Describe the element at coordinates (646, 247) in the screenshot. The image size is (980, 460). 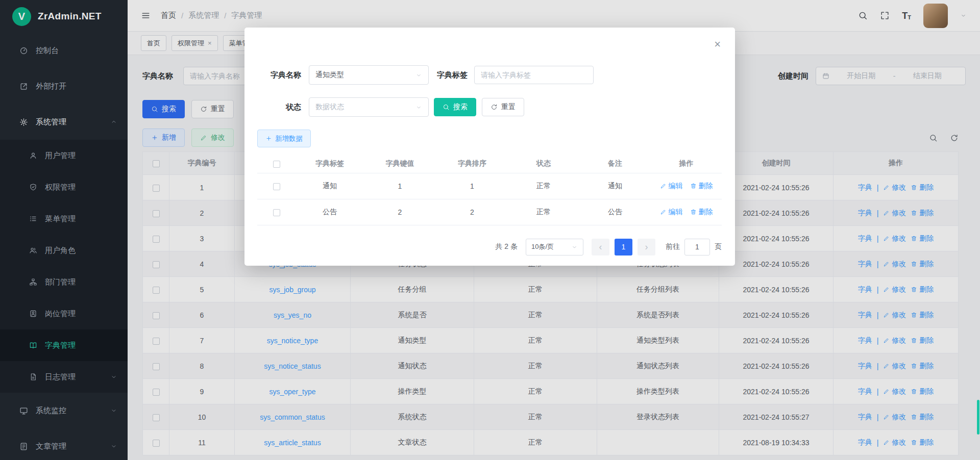
I see `next-page-button: ›` at that location.